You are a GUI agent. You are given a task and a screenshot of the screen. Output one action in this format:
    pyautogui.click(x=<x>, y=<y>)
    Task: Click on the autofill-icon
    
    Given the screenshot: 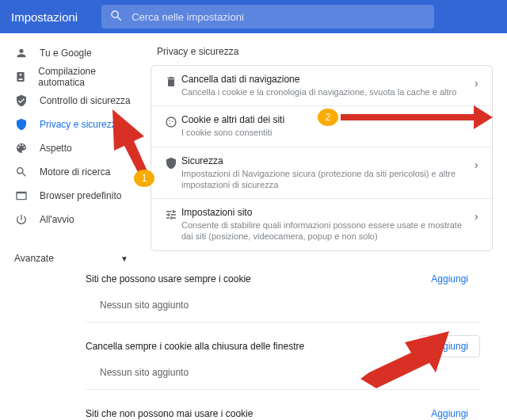 What is the action you would take?
    pyautogui.click(x=21, y=77)
    